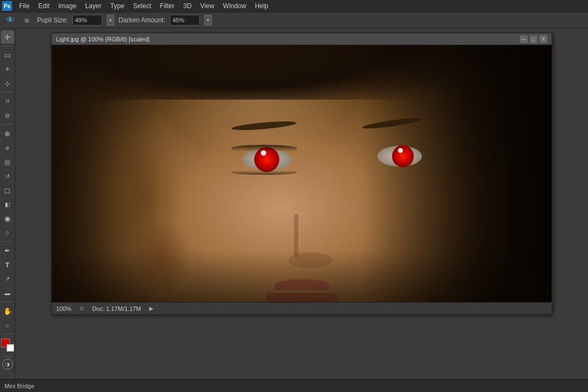 The height and width of the screenshot is (392, 588). Describe the element at coordinates (8, 232) in the screenshot. I see `dodge-tool: ○` at that location.